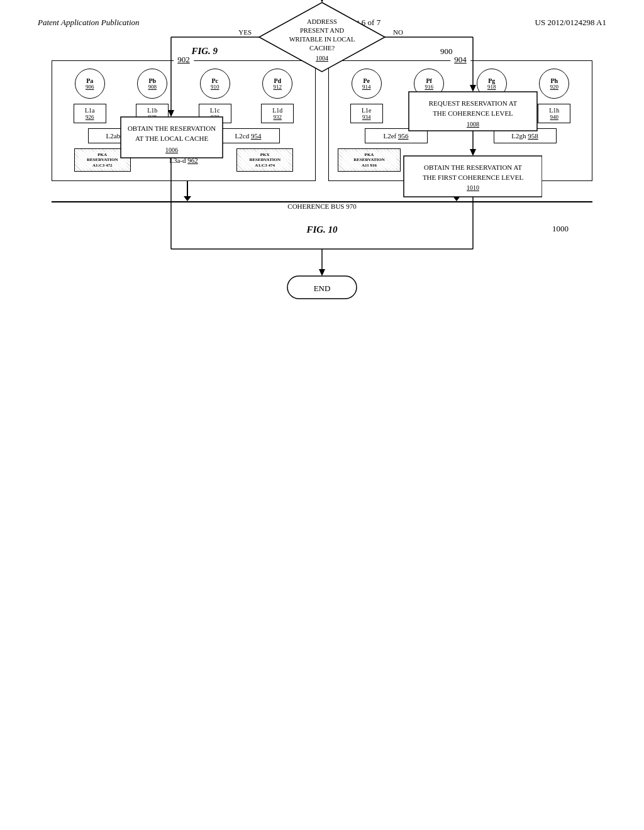 The height and width of the screenshot is (830, 644). I want to click on processor-pa: Pa 906, so click(90, 84).